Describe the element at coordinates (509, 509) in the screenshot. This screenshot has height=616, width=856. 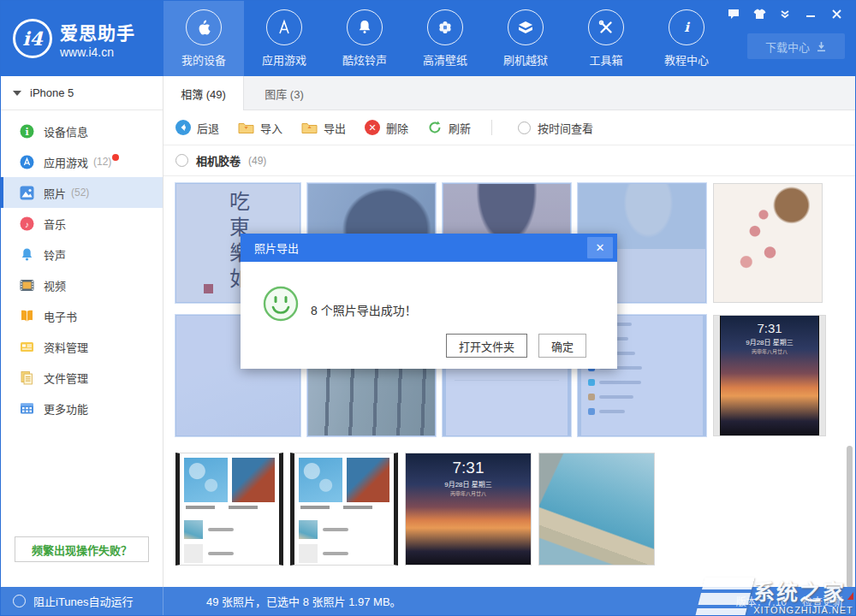
I see `photo-row: 7:319月28日 星期三丙申年八月廿八` at that location.